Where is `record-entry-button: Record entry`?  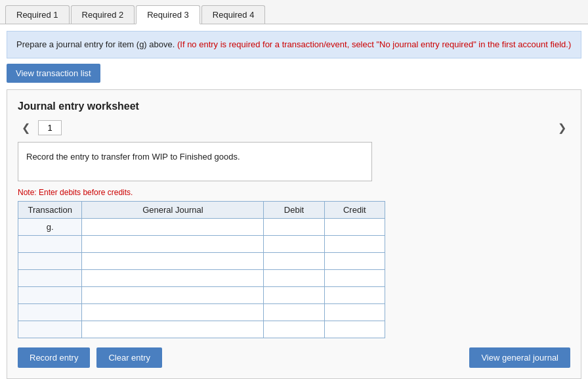 record-entry-button: Record entry is located at coordinates (54, 357).